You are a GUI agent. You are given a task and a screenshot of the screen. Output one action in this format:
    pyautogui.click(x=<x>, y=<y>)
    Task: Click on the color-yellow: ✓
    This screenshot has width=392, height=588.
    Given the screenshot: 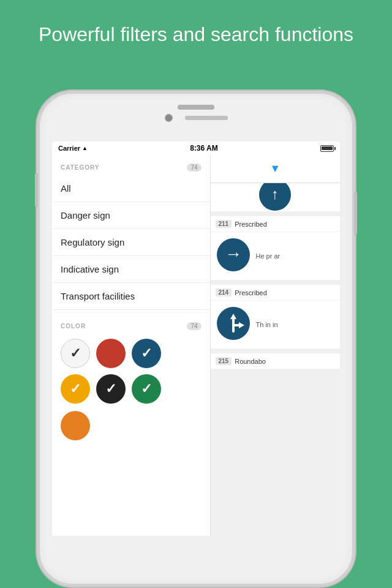 What is the action you would take?
    pyautogui.click(x=75, y=389)
    